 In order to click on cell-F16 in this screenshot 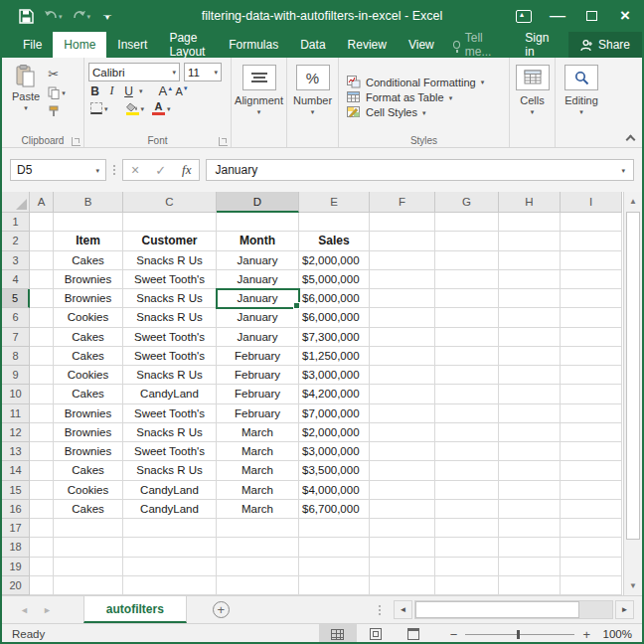, I will do `click(402, 509)`.